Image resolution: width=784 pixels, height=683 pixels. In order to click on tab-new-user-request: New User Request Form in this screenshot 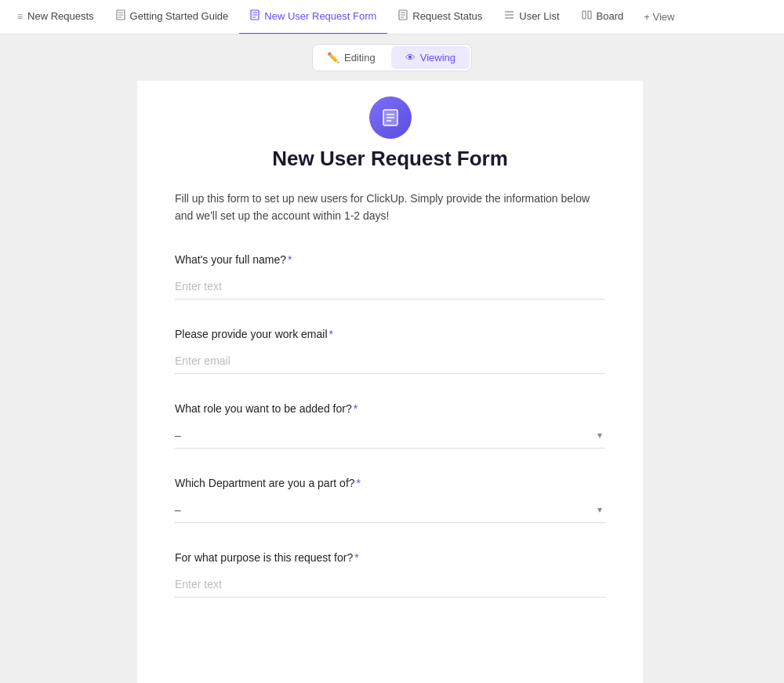, I will do `click(314, 17)`.